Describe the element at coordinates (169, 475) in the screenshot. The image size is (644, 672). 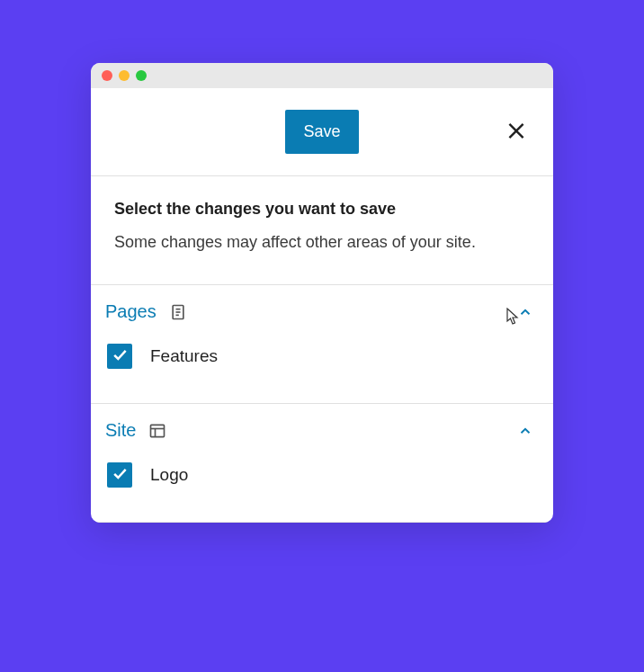
I see `checkbox-label: Logo` at that location.